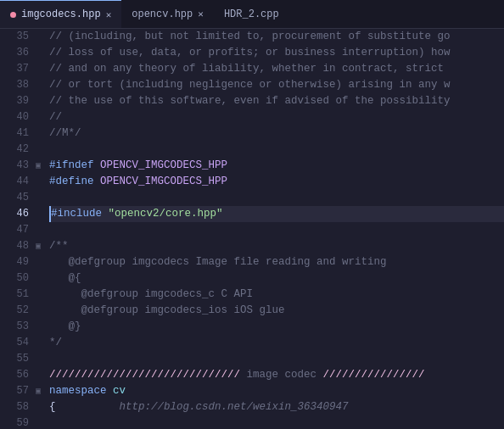 Image resolution: width=504 pixels, height=429 pixels. Describe the element at coordinates (14, 343) in the screenshot. I see `line-number-54: 54` at that location.